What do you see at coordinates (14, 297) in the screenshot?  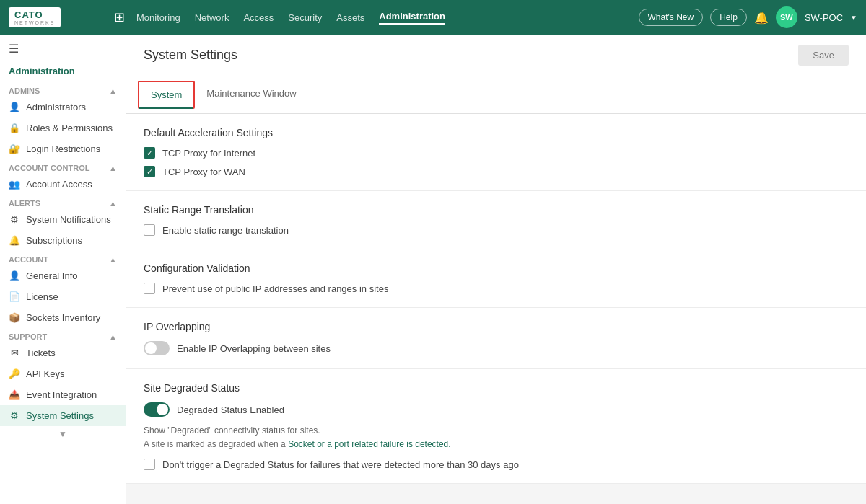 I see `license-icon: 📄` at bounding box center [14, 297].